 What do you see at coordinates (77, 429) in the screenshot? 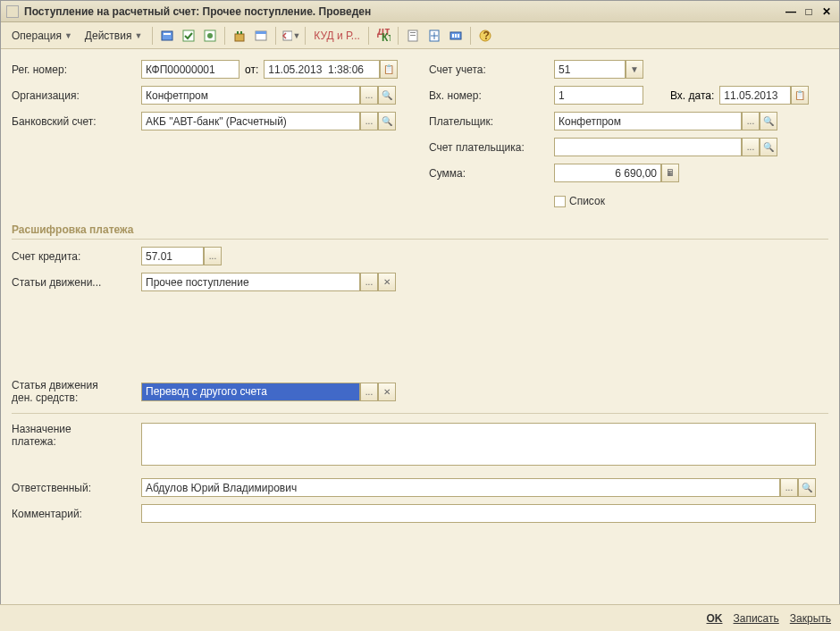
I see `purpose-label-1: Назначение` at bounding box center [77, 429].